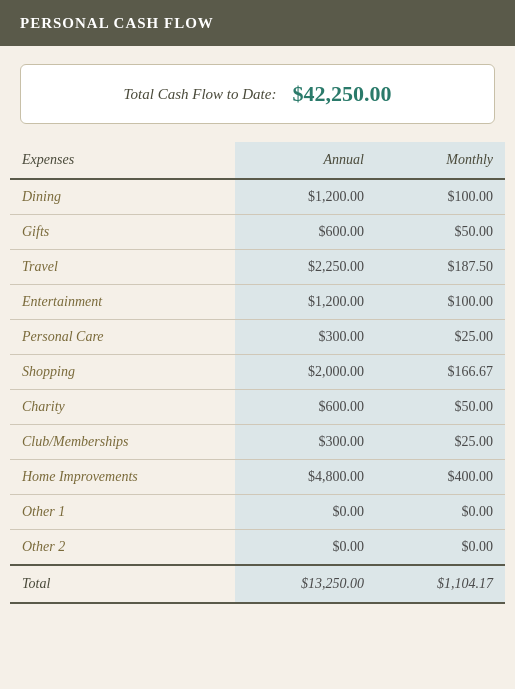 Image resolution: width=515 pixels, height=689 pixels. What do you see at coordinates (258, 442) in the screenshot?
I see `table-row: Club/Memberships$300.00$25.00` at bounding box center [258, 442].